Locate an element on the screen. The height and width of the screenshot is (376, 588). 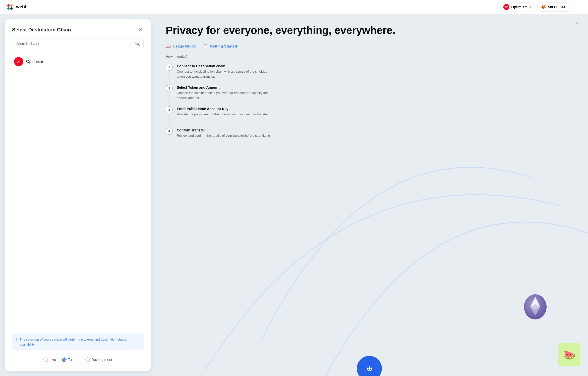
getting-started-icon: 📋 is located at coordinates (205, 46).